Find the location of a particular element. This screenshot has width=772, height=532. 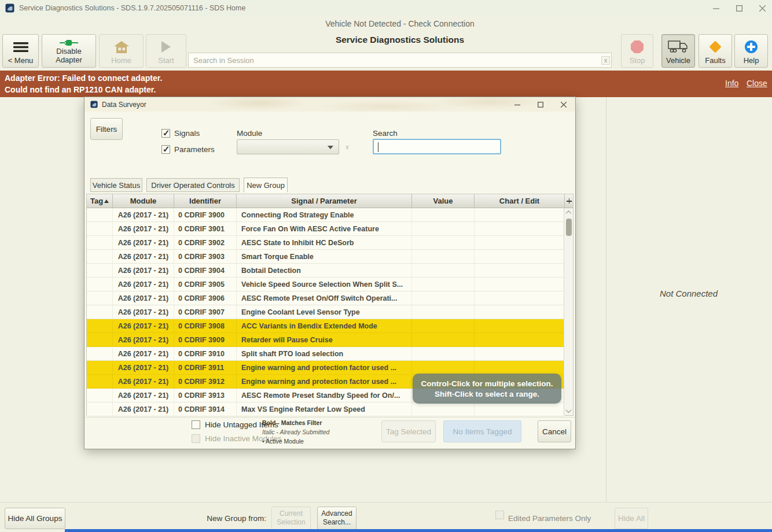

search-session-clear-button: x is located at coordinates (605, 60).